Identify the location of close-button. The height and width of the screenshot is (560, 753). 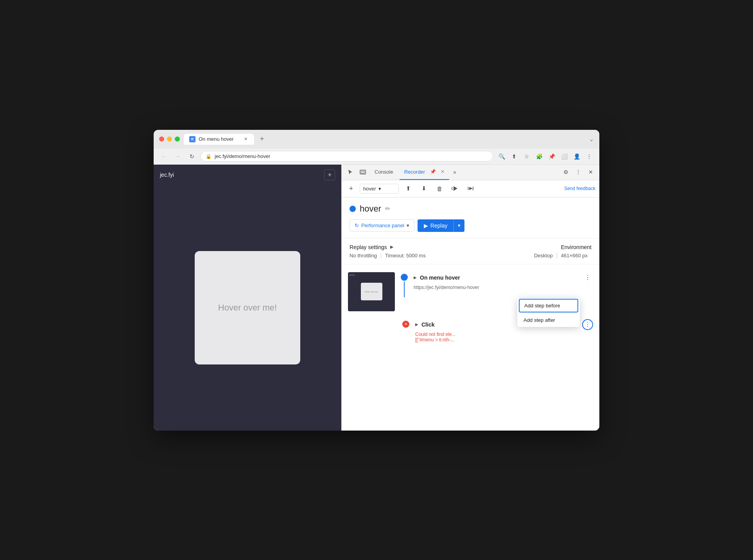
(162, 139).